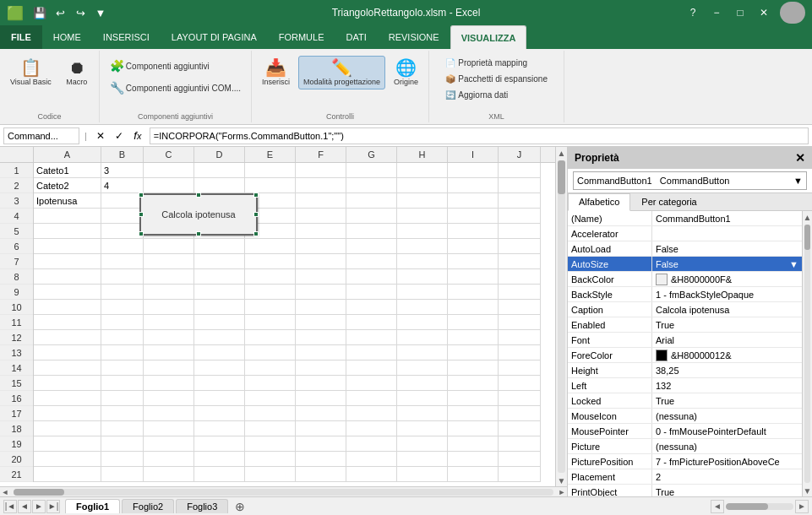 The width and height of the screenshot is (812, 515). Describe the element at coordinates (372, 171) in the screenshot. I see `cell-G1` at that location.